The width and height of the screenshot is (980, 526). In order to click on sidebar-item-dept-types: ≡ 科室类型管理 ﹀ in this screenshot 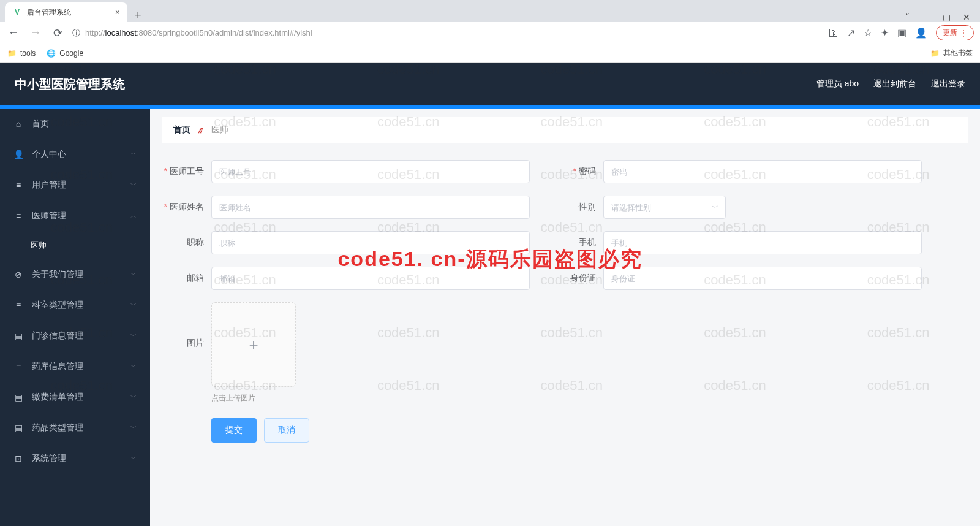, I will do `click(75, 305)`.